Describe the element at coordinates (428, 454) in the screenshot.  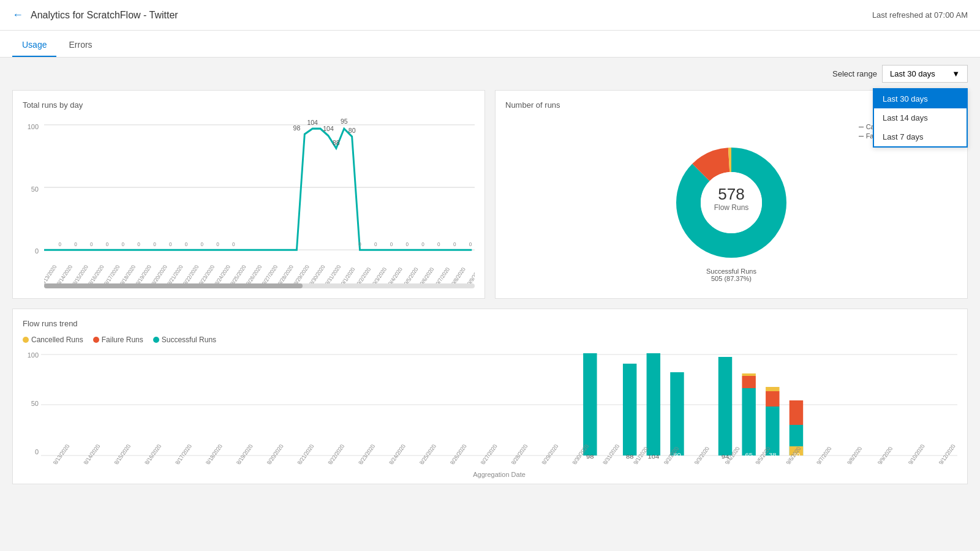
I see `svg-text: 8/25/2020` at that location.